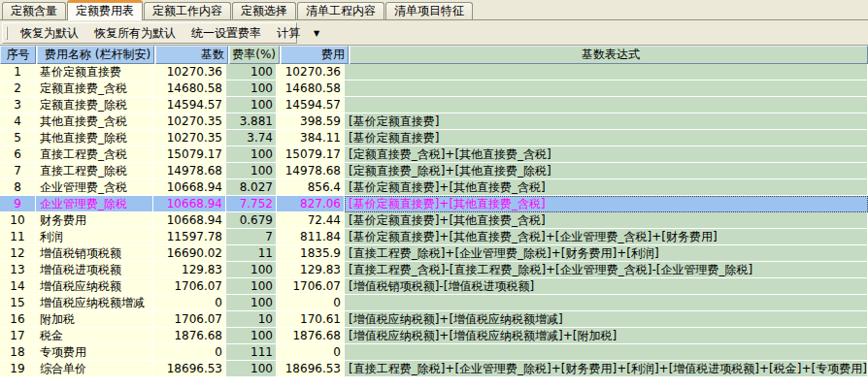 The image size is (868, 388). Describe the element at coordinates (251, 188) in the screenshot. I see `cell-rate: 8.027` at that location.